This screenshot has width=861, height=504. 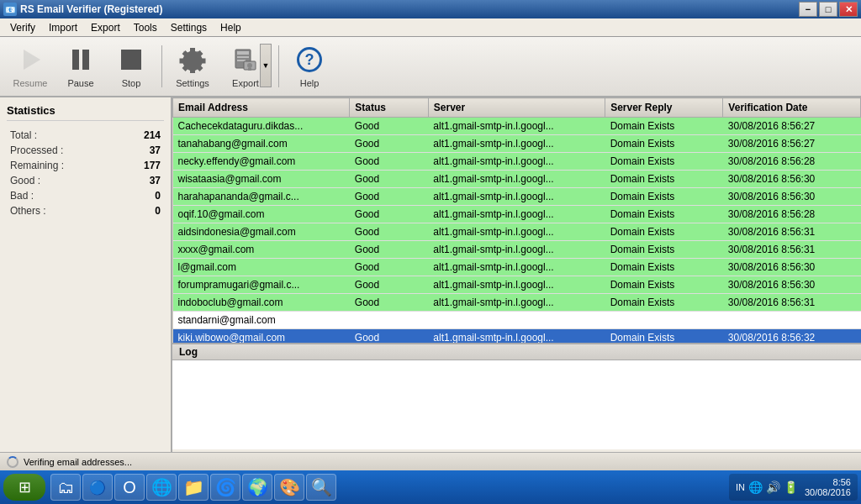 What do you see at coordinates (517, 126) in the screenshot?
I see `table-row: Cachecekdataguru.dikdas...Goodalt1.gmail…` at bounding box center [517, 126].